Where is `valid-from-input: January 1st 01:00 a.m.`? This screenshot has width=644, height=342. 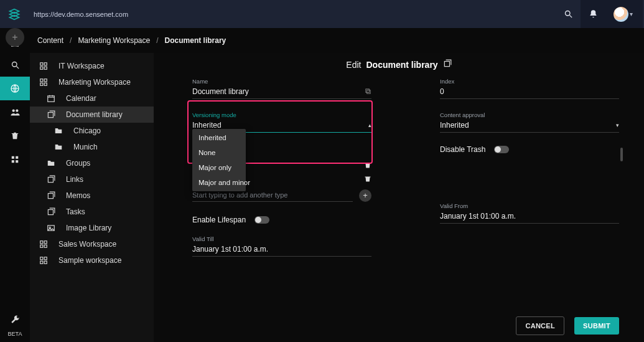 valid-from-input: January 1st 01:00 a.m. is located at coordinates (530, 217).